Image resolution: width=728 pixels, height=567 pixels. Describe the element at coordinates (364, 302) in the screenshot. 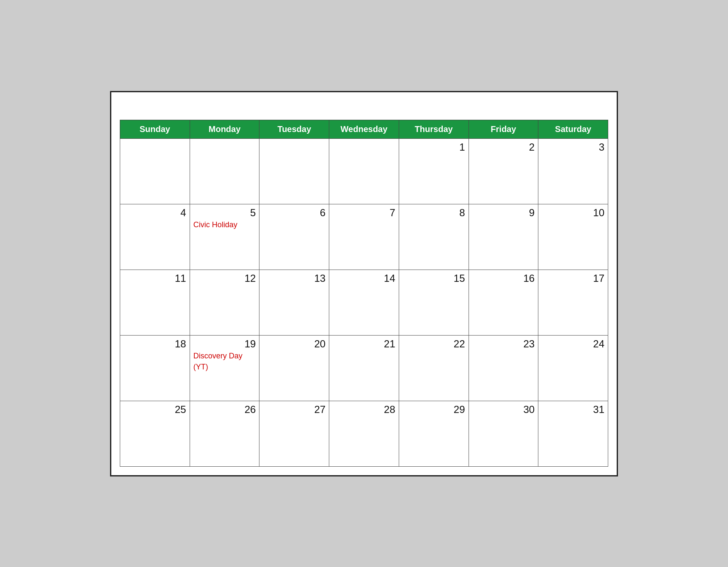

I see `calendar-day-cell: 14` at that location.